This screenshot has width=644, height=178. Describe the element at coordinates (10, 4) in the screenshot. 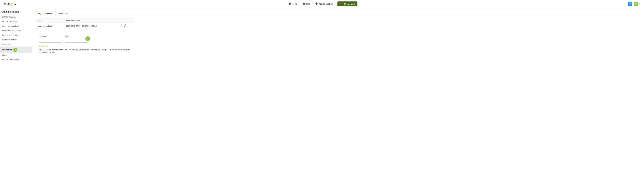

I see `logo: MO IS` at that location.